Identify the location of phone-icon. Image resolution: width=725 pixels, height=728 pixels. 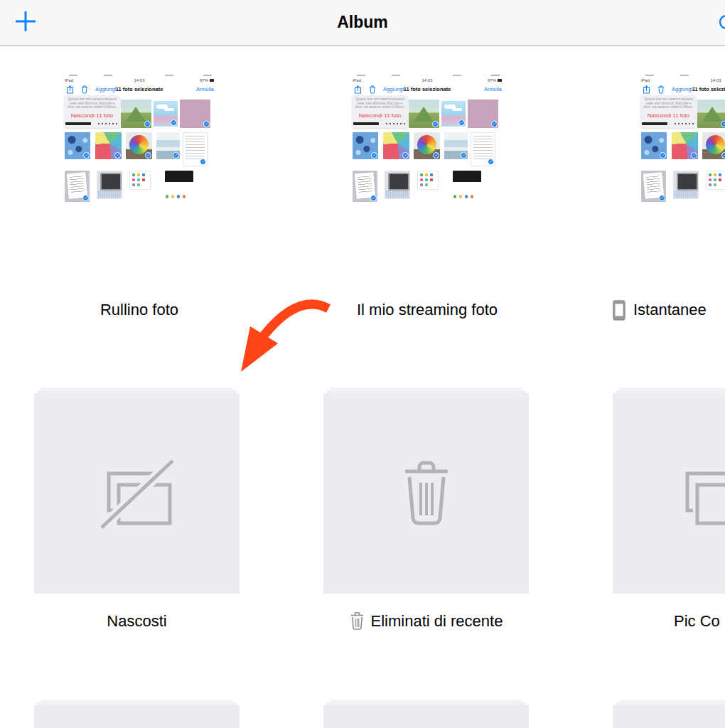
(619, 310).